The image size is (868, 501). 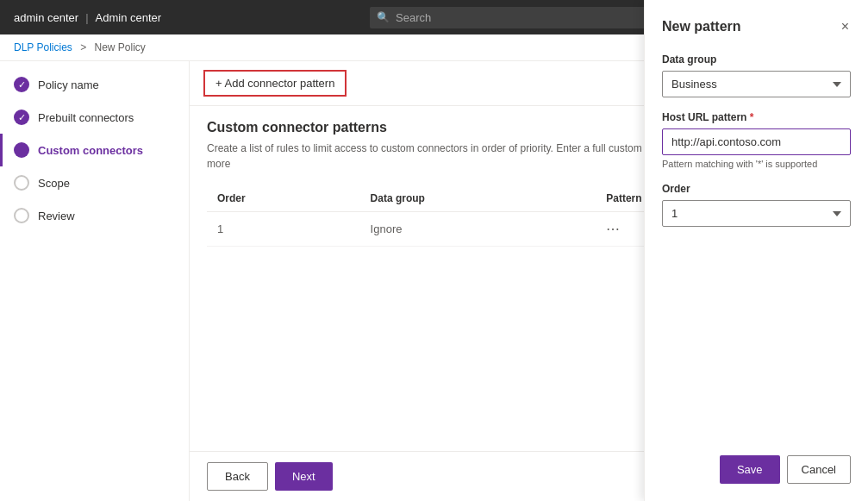 I want to click on panel-header: New pattern ×, so click(x=757, y=27).